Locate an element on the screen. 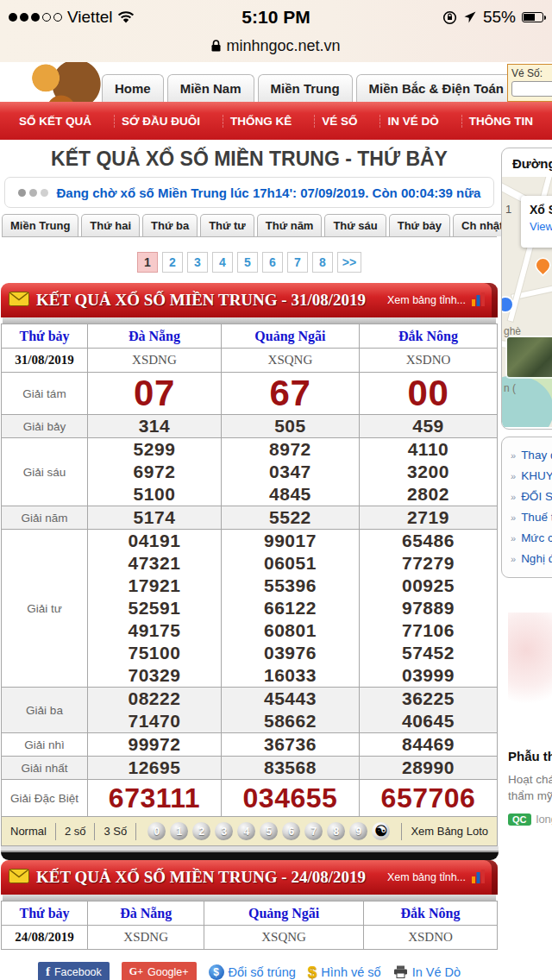 The height and width of the screenshot is (980, 552). hinh-ve-so-link: $ Hình vé số is located at coordinates (345, 971).